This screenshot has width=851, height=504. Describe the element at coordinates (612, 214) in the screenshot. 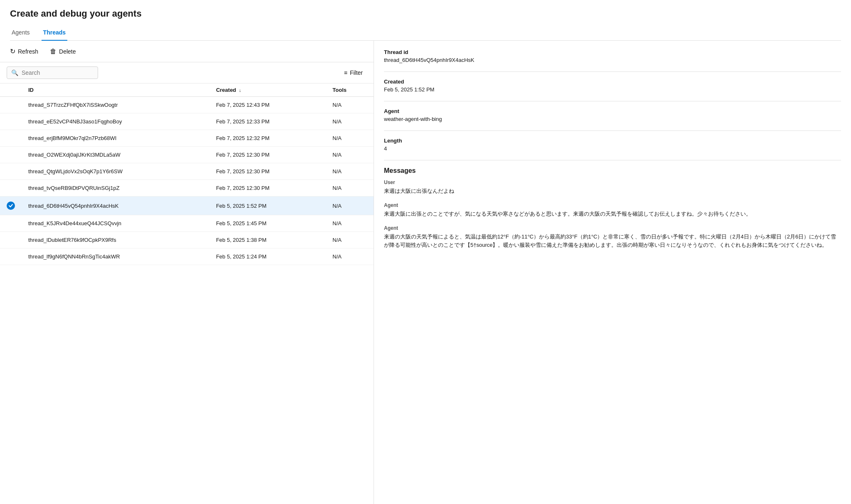

I see `messages-container: User来週は大阪に出張なんだよねAgent来週大阪に出張とのことですが、気にな…` at that location.